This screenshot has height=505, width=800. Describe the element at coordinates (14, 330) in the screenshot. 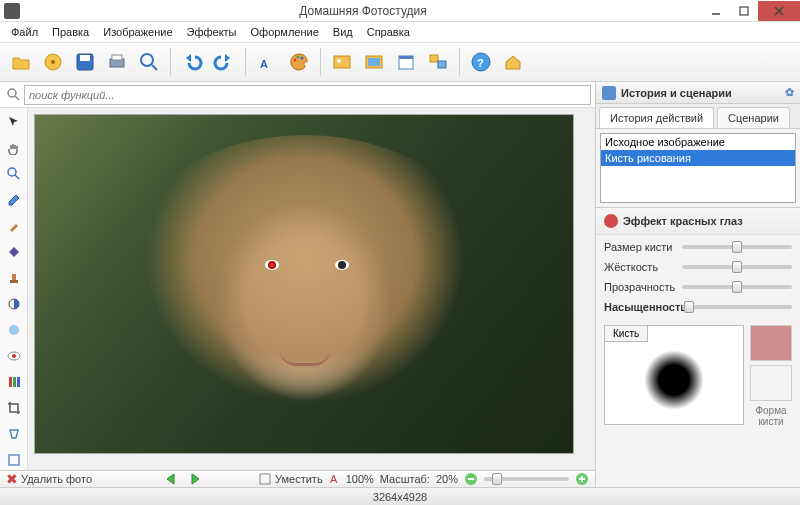

I see `blur-tool` at that location.